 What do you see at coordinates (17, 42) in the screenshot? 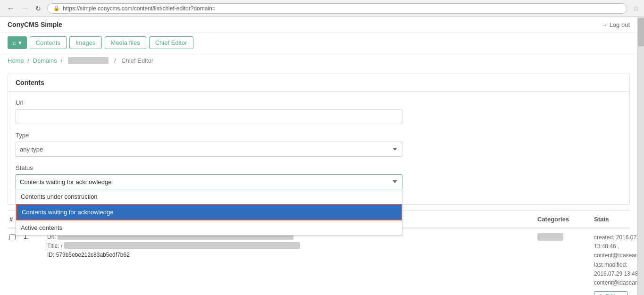
I see `home-dropdown-button: ⌂ ▾` at bounding box center [17, 42].